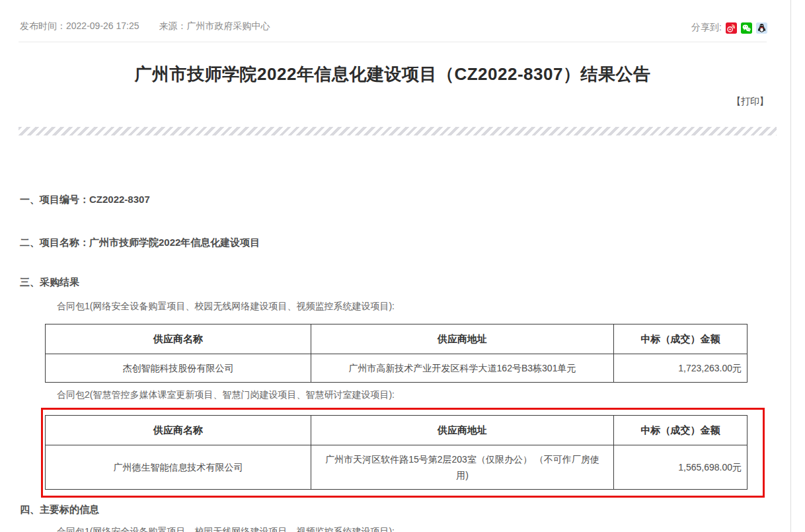 The width and height of the screenshot is (805, 532). Describe the element at coordinates (178, 468) in the screenshot. I see `cell-supplier-name: 广州德生智能信息技术有限公司` at that location.